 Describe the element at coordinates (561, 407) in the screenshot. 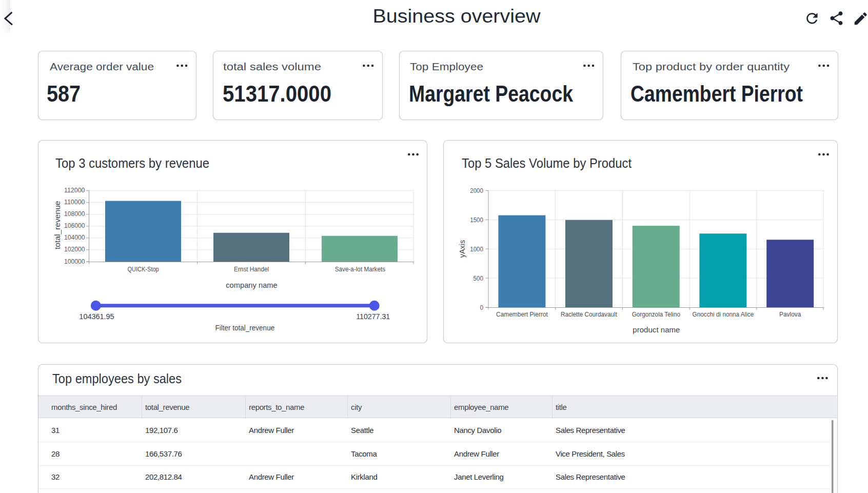

I see `svg-text: title` at that location.